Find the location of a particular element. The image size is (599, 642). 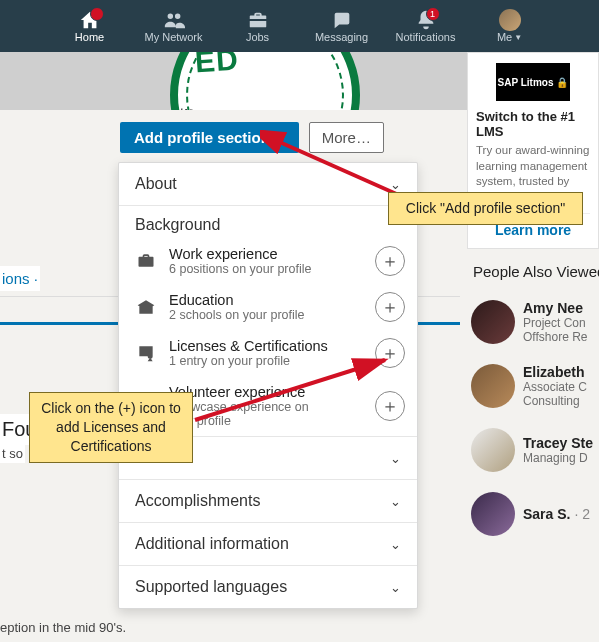

dropdown-item-title: Education is located at coordinates (266, 300).